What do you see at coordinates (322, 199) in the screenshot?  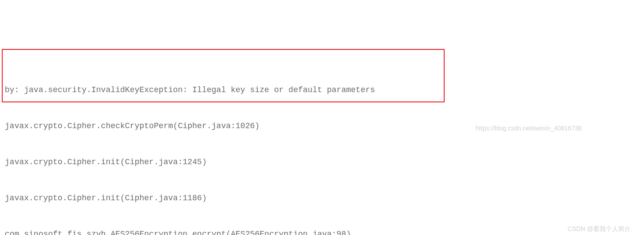 I see `trace-line: javax.crypto.Cipher.init(Cipher.java:118…` at bounding box center [322, 199].